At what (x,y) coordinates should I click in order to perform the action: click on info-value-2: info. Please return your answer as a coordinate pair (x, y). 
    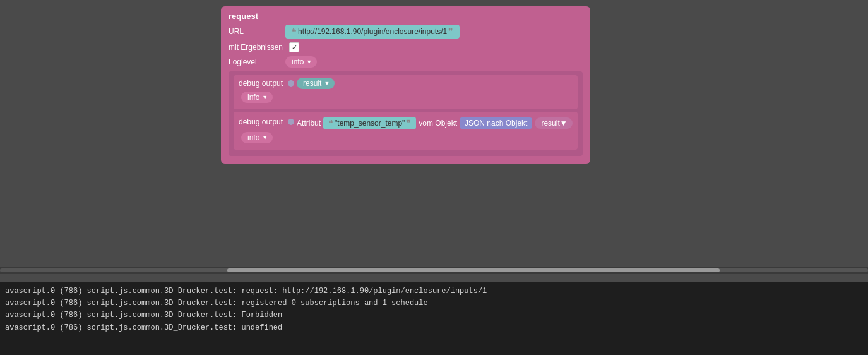
    Looking at the image, I should click on (254, 138).